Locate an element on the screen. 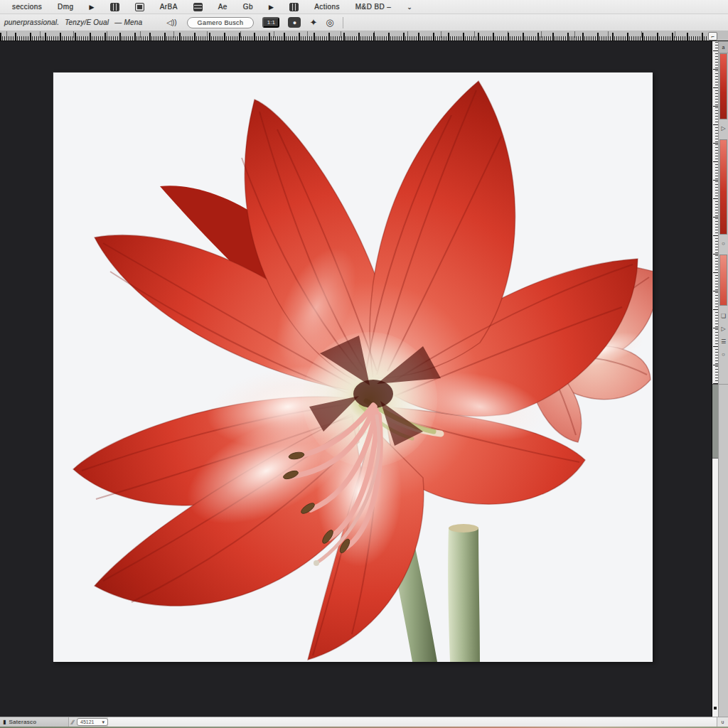 This screenshot has height=728, width=728. zoom-ratio-button: 1:1 is located at coordinates (271, 23).